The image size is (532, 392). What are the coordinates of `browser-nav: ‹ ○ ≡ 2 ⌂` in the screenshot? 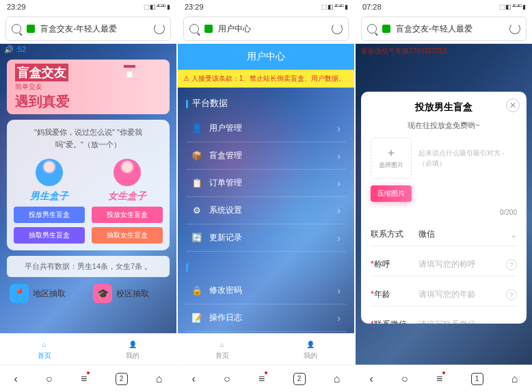 It's located at (266, 378).